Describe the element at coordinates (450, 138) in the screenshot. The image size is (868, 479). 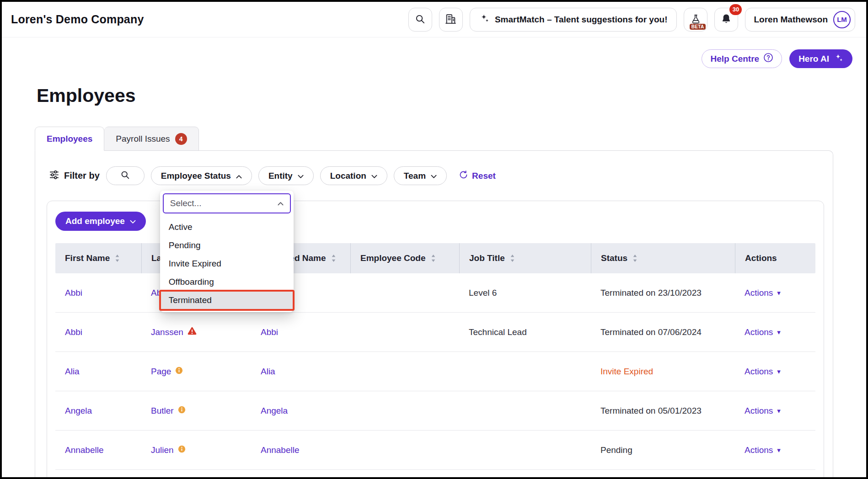
I see `tab-bar: Employees Payroll Issues 4` at that location.